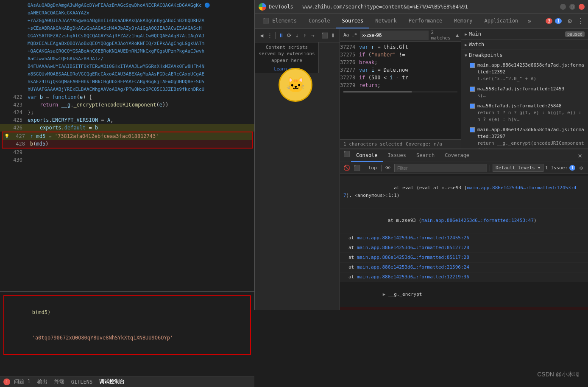 This screenshot has width=588, height=387. I want to click on sources-toolbar: ◀ ⋮ ⏸ ⟳ ↓ ↑ → ⬛ ⏸, so click(298, 36).